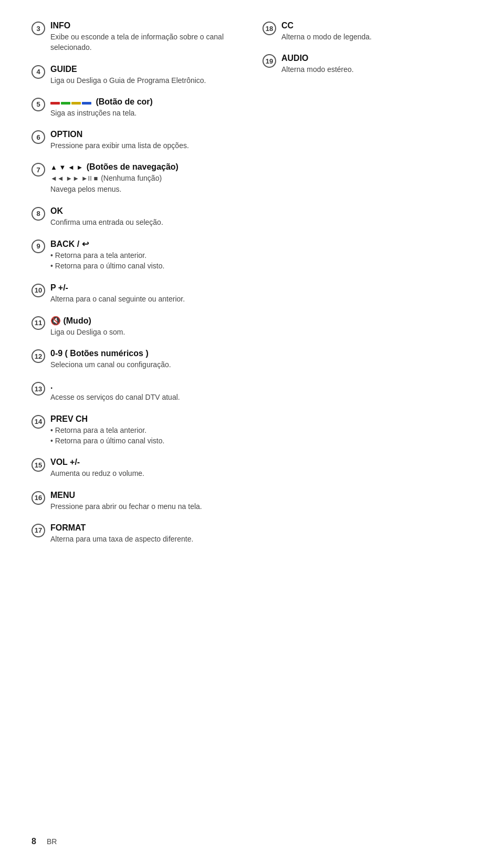  What do you see at coordinates (146, 80) in the screenshot?
I see `item-desc-4: Liga ou Desliga o Guia de Programa Eletr…` at bounding box center [146, 80].